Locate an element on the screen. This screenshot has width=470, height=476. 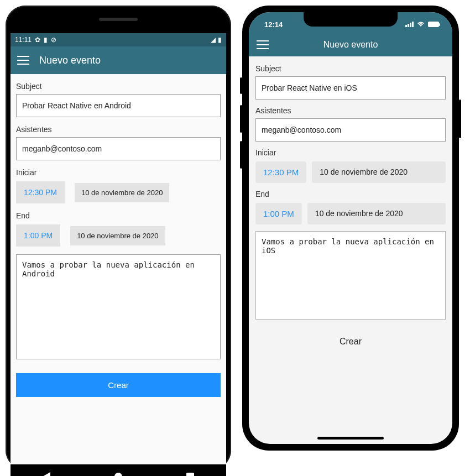
gear-icon: ✿ is located at coordinates (38, 40).